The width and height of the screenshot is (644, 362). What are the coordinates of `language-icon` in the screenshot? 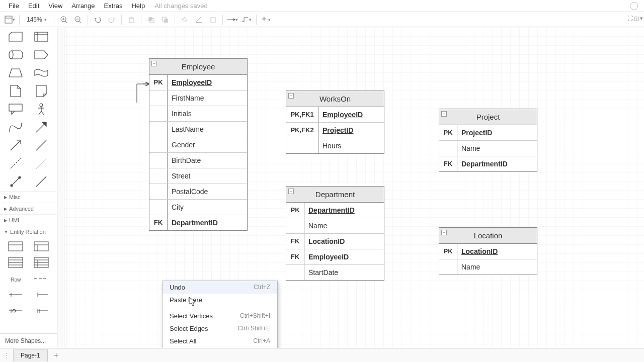 It's located at (634, 6).